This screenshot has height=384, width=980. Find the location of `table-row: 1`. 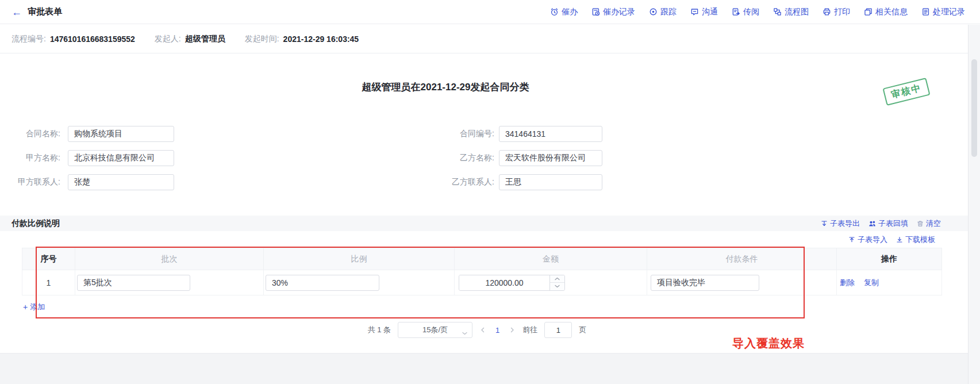

table-row: 1 is located at coordinates (482, 283).